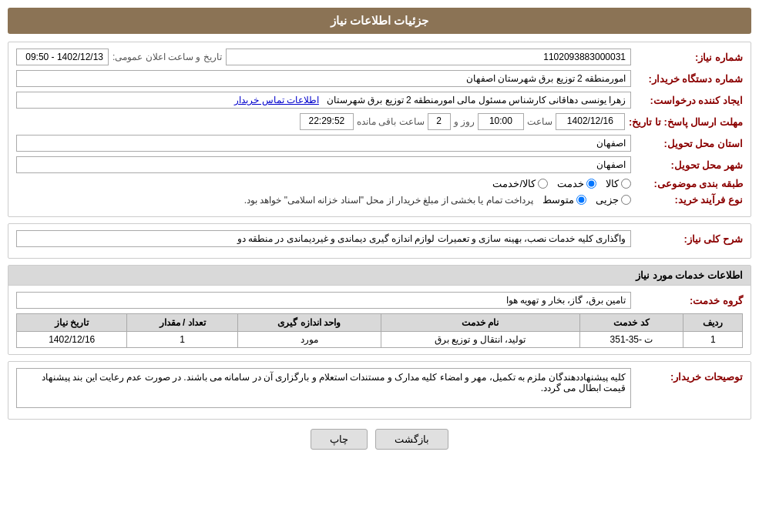 The height and width of the screenshot is (532, 759). What do you see at coordinates (632, 340) in the screenshot?
I see `cell-code: ت -35-351` at bounding box center [632, 340].